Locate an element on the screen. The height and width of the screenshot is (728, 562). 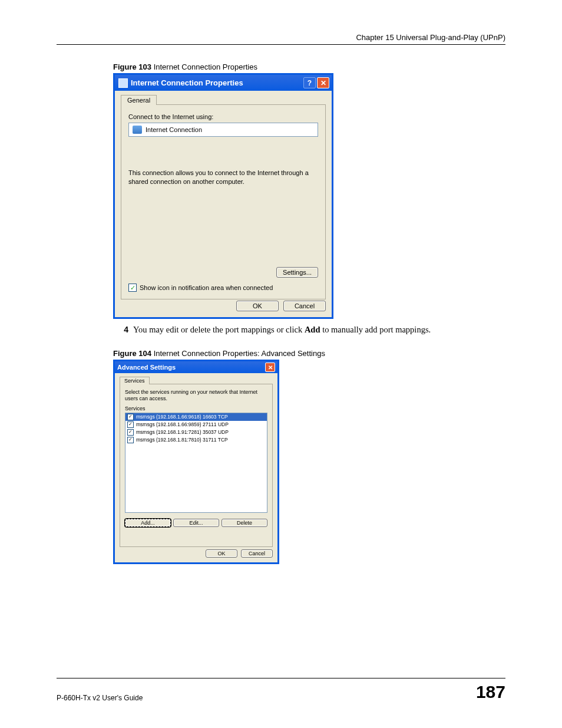
service-item: ✓msmsgs (192.168.1.81:7810) 31711 TCP is located at coordinates (196, 440).